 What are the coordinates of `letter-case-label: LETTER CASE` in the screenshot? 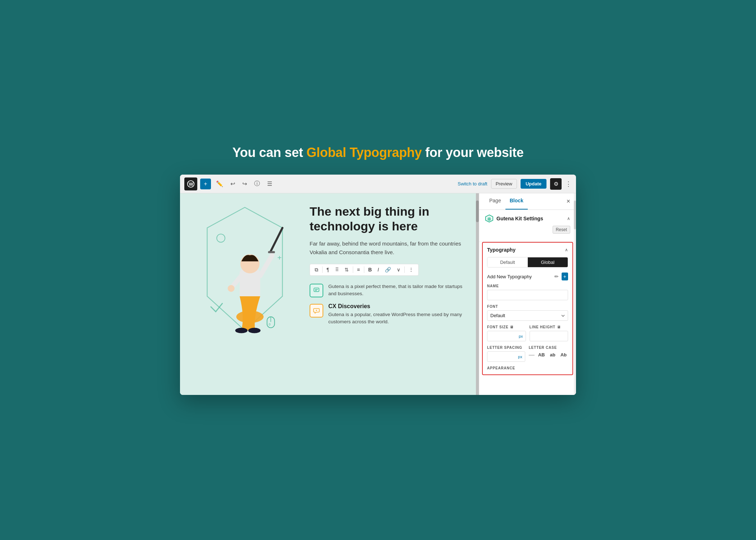 It's located at (549, 348).